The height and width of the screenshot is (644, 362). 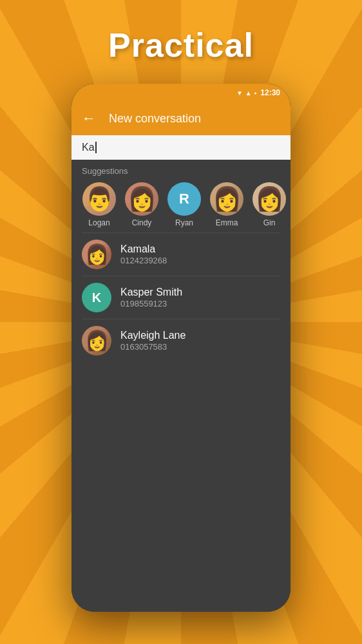 I want to click on status-bar: ▼ ▲ ▪ 12:30, so click(x=181, y=93).